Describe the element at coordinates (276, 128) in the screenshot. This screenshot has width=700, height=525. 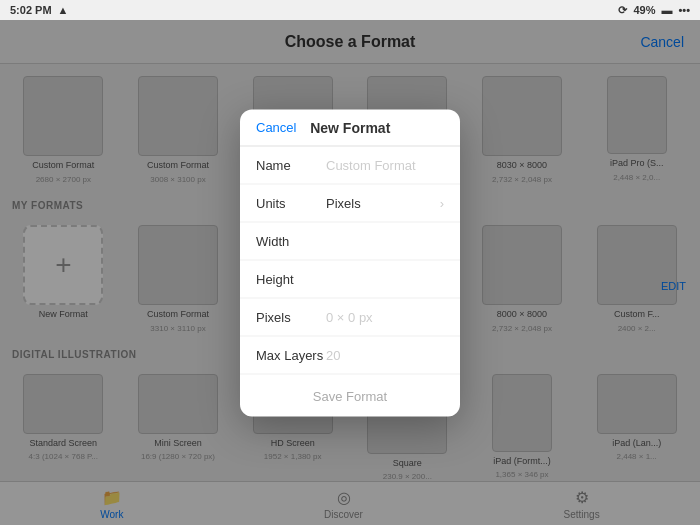
I see `modal-cancel-button: Cancel` at that location.